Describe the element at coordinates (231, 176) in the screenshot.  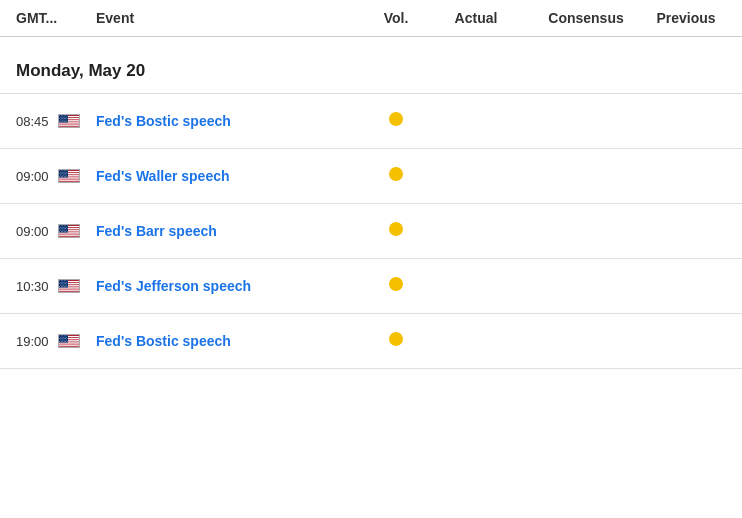
I see `event-name: Fed's Waller speech` at that location.